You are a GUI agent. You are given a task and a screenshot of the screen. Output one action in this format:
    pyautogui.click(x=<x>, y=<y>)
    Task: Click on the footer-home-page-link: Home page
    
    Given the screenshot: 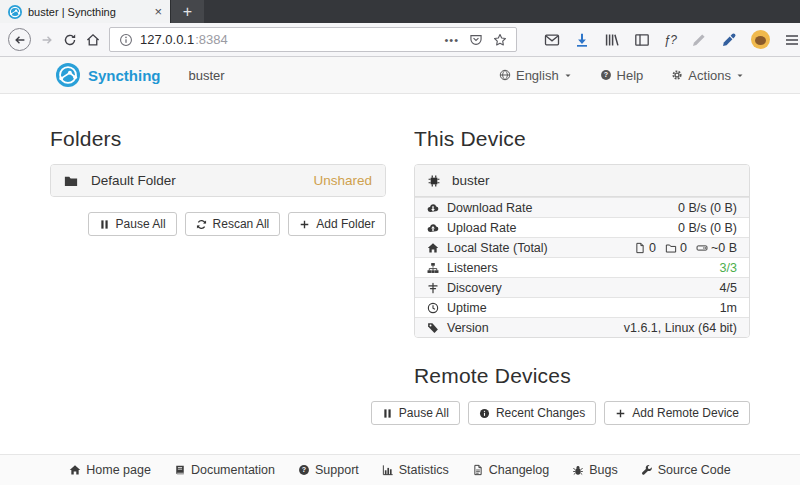 What is the action you would take?
    pyautogui.click(x=110, y=470)
    